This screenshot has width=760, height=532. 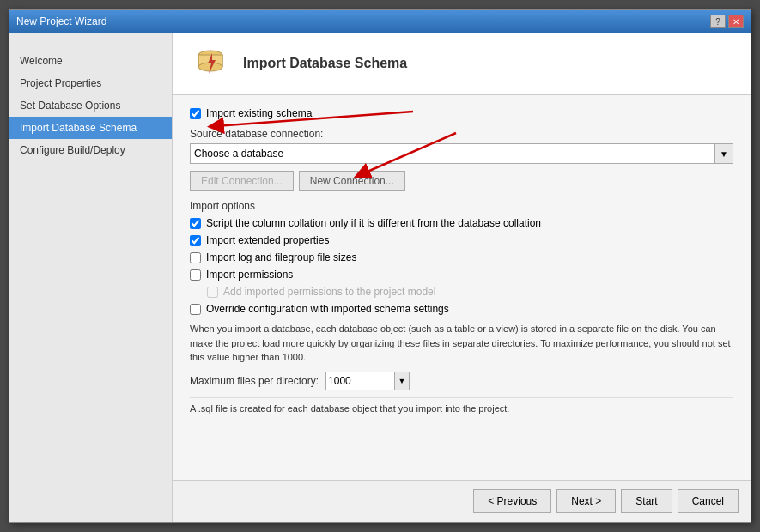 What do you see at coordinates (259, 113) in the screenshot?
I see `import-schema-label: Import existing schema` at bounding box center [259, 113].